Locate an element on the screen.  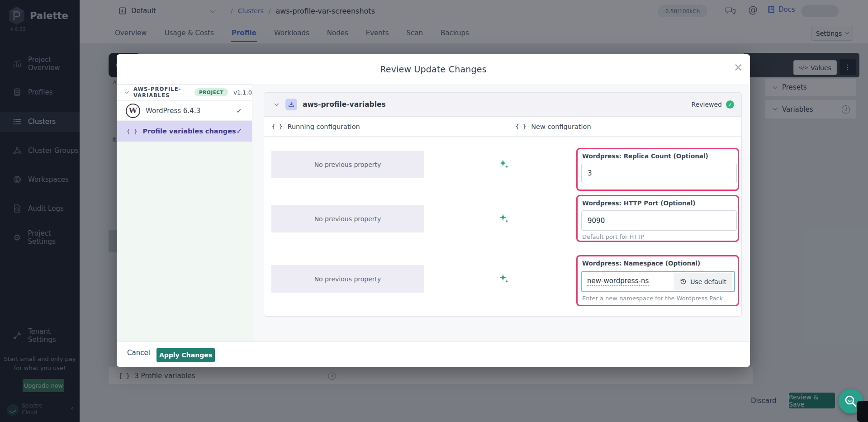
reviewed-check-icon: ✓ is located at coordinates (730, 104).